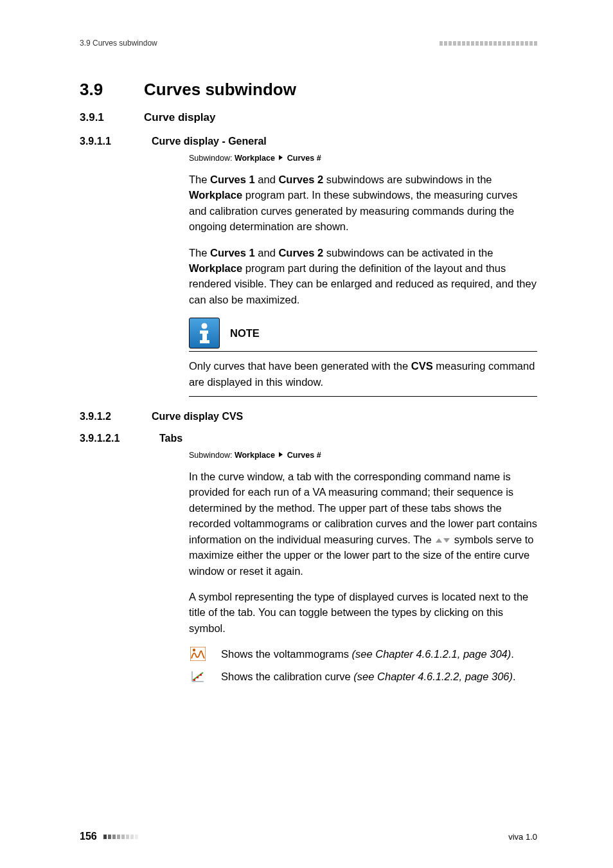 The height and width of the screenshot is (868, 613). Describe the element at coordinates (308, 836) in the screenshot. I see `page-footer: 156 viva 1.0` at that location.